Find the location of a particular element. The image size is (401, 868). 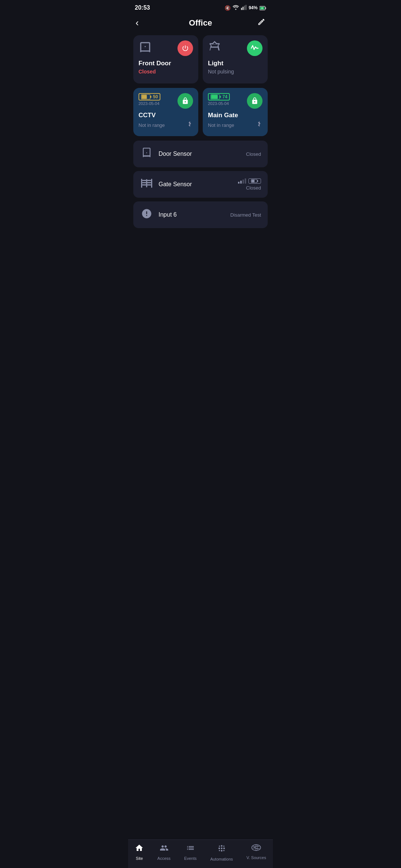

main-gate-lock-btn is located at coordinates (255, 101).